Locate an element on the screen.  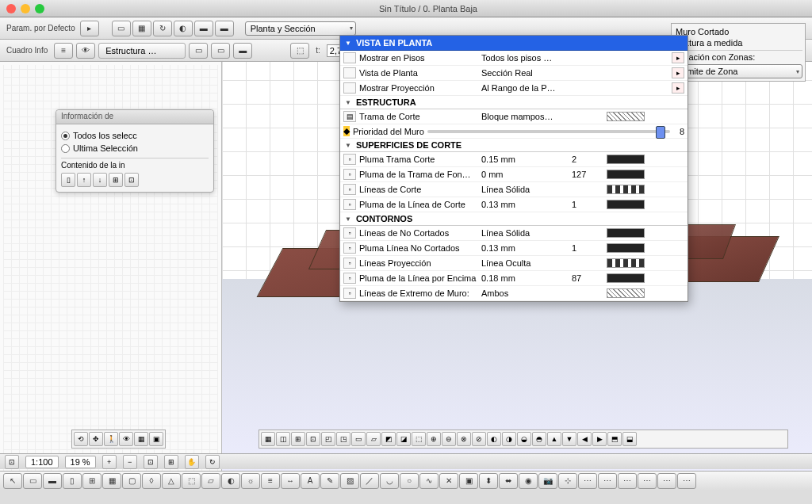
tool-btn-4: ◐ is located at coordinates (183, 29).